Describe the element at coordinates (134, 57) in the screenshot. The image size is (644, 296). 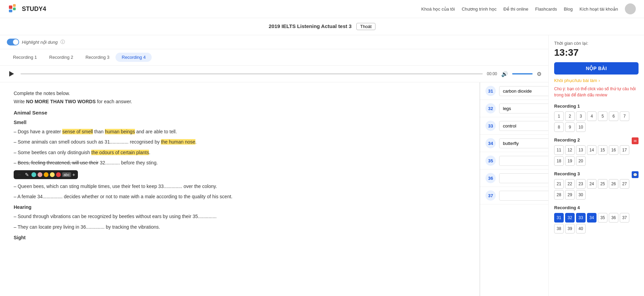
I see `tab-recording-4: Recording 4` at that location.